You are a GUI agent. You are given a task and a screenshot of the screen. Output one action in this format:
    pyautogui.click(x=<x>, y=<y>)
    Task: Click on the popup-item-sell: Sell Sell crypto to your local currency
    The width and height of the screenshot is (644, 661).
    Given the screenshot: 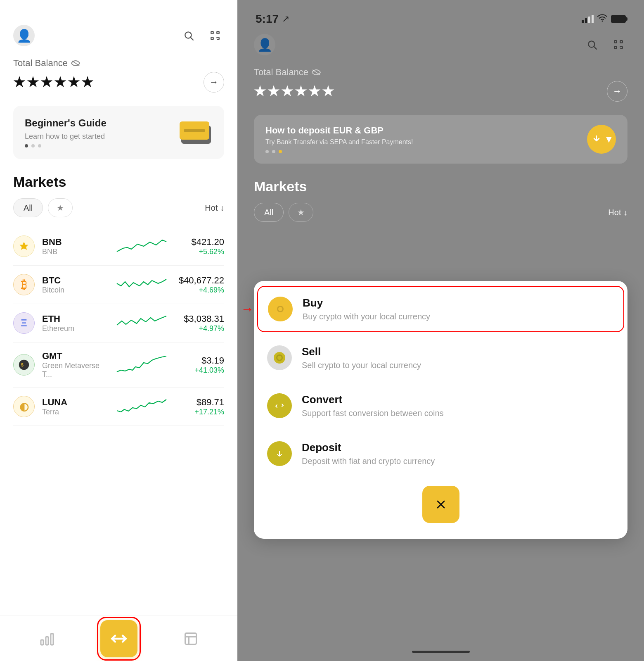 What is the action you would take?
    pyautogui.click(x=441, y=358)
    